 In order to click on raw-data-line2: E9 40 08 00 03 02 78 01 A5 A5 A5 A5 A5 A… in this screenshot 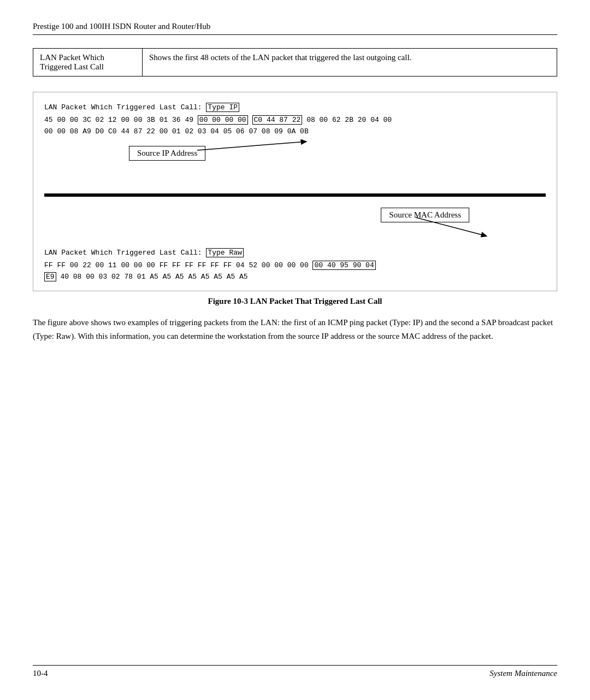, I will do `click(295, 278)`.